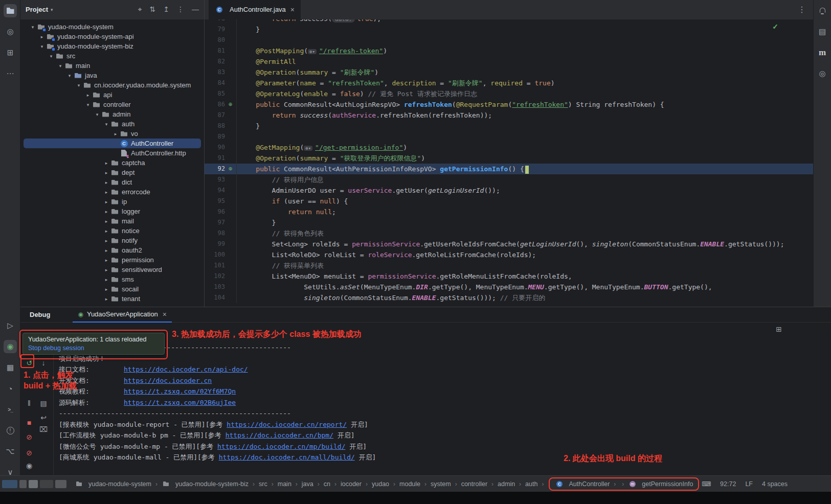 The width and height of the screenshot is (831, 504). I want to click on tree-item: ▾java, so click(113, 76).